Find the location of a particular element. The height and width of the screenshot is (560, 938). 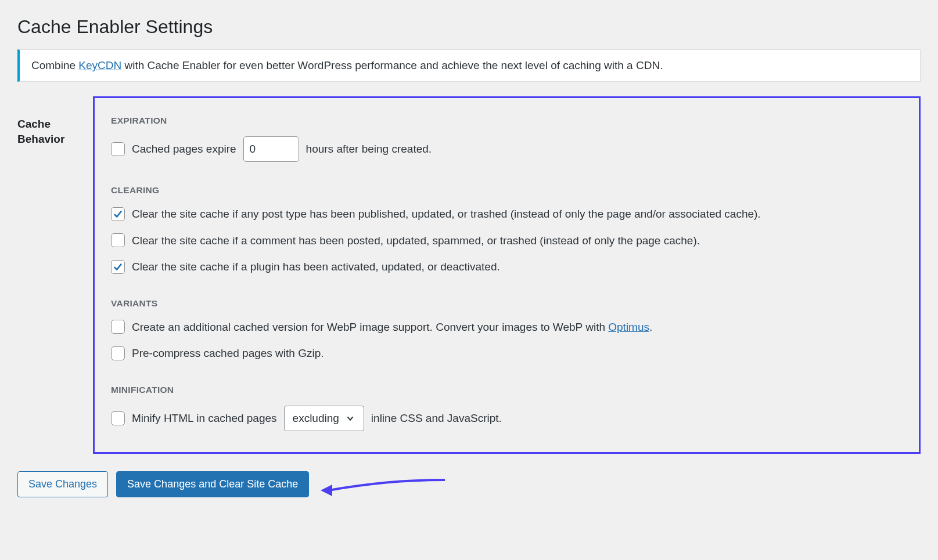

clearing-row-1: Clear the site cache if a comment has be… is located at coordinates (506, 241).